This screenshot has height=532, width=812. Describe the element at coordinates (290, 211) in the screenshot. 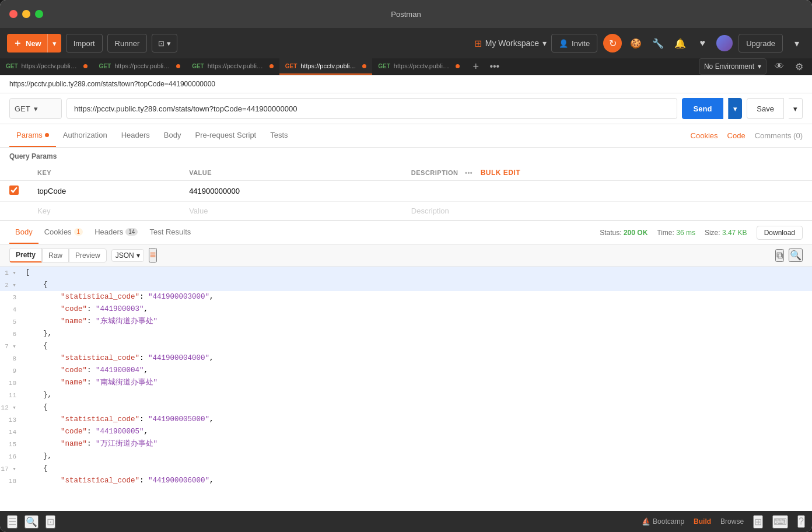

I see `param-value-cell-empty: Value` at that location.